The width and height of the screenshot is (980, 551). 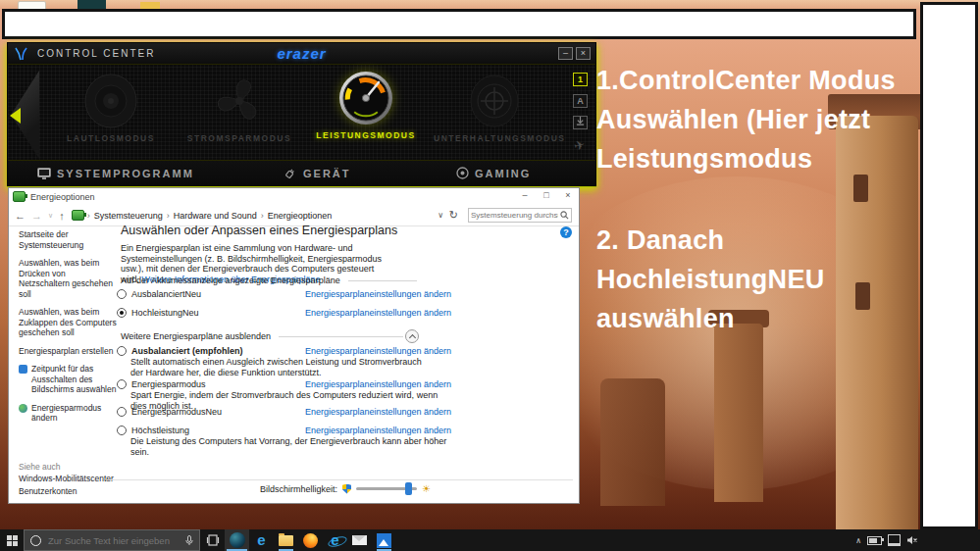 What do you see at coordinates (494, 107) in the screenshot?
I see `mode-unterhaltungsmodus: UNTERHALTUNGSMODUS` at bounding box center [494, 107].